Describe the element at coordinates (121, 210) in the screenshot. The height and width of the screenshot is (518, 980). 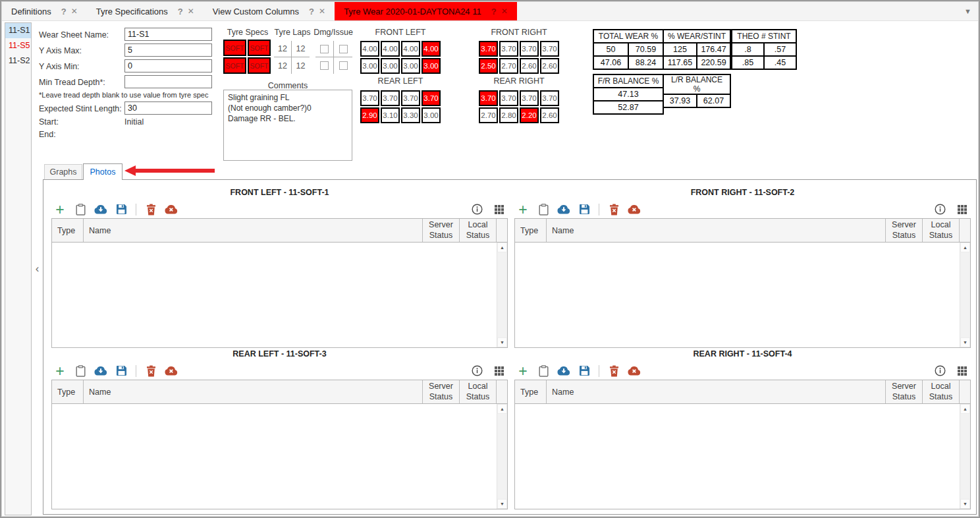
I see `save-button` at that location.